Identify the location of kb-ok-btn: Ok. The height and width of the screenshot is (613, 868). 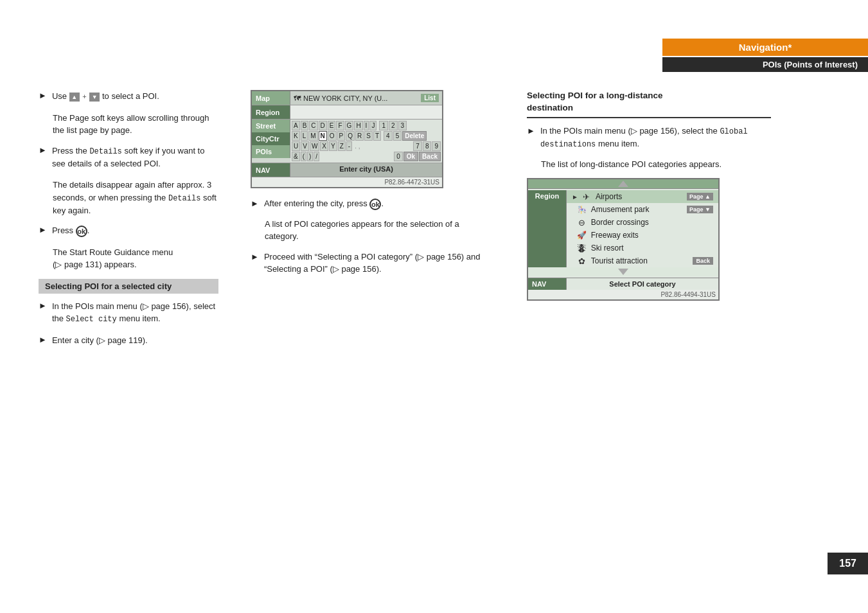
(411, 157).